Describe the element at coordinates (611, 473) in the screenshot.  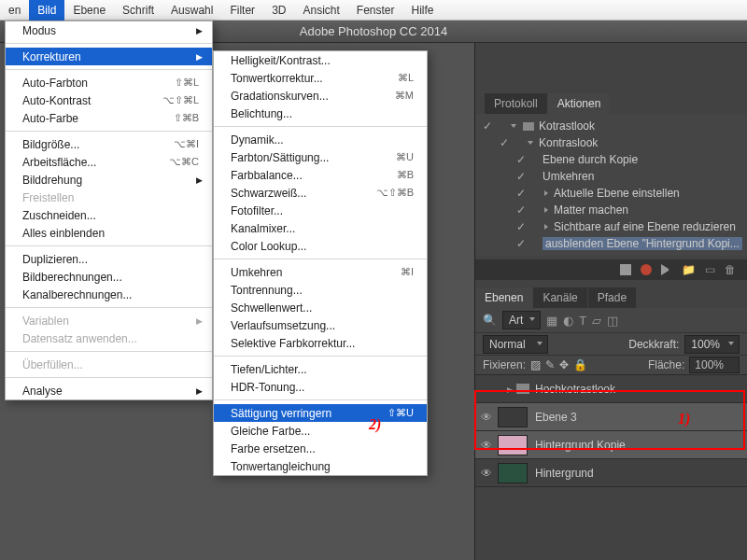
I see `layer-row: 👁Hintergrund` at that location.